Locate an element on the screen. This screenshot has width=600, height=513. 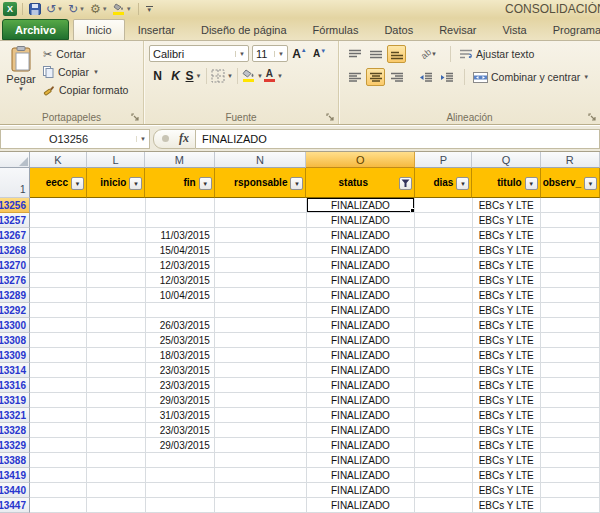
cell-M13309: 18/03/2015 is located at coordinates (180, 356).